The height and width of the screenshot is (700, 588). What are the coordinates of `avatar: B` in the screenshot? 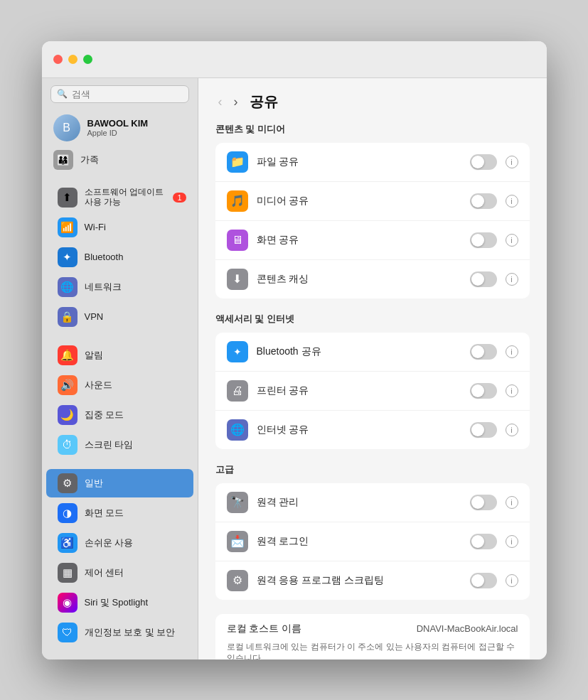 It's located at (67, 128).